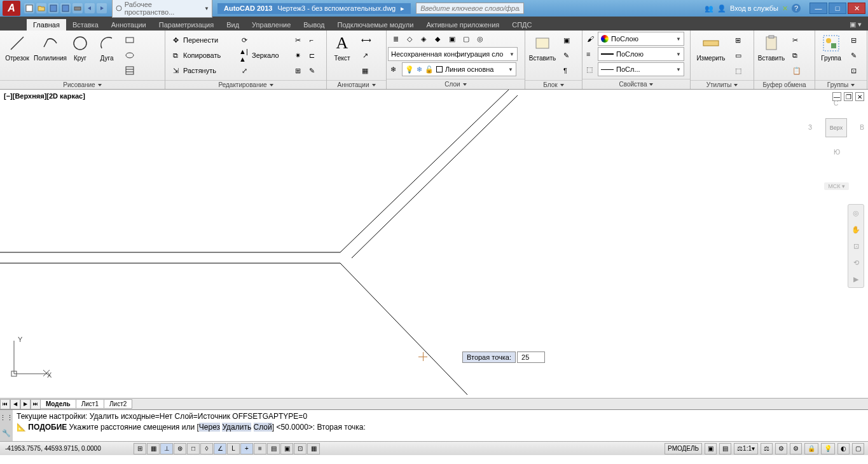 This screenshot has height=464, width=868. I want to click on model-space-button: РМОДЕЛЬ, so click(683, 449).